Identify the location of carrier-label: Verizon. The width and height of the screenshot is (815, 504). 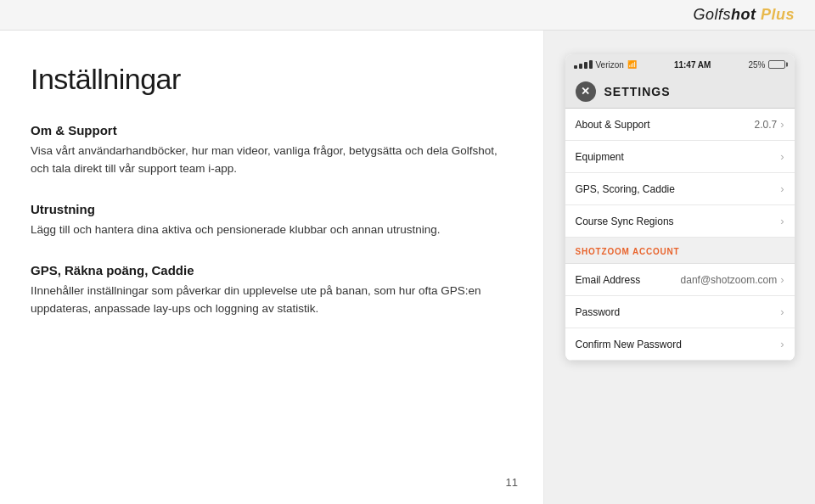
(610, 64).